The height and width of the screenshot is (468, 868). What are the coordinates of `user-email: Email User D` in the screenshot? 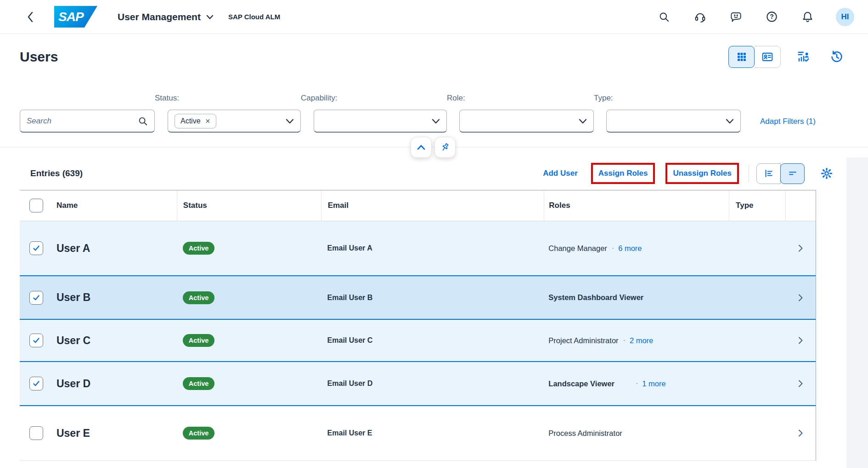 It's located at (350, 384).